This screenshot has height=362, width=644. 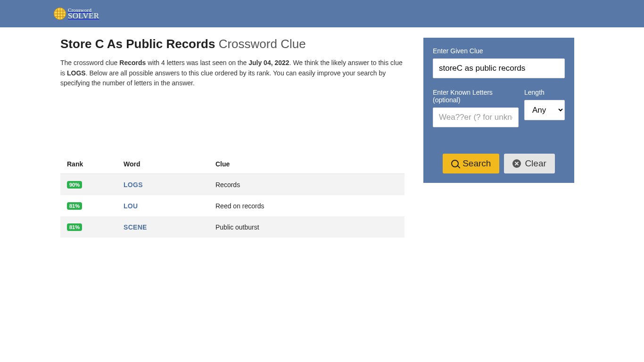 I want to click on length-label: Length, so click(x=545, y=92).